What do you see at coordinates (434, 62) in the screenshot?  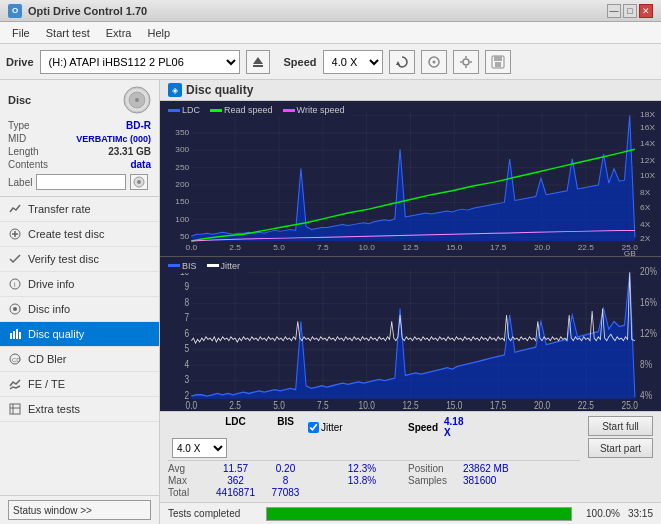 I see `disc-button` at bounding box center [434, 62].